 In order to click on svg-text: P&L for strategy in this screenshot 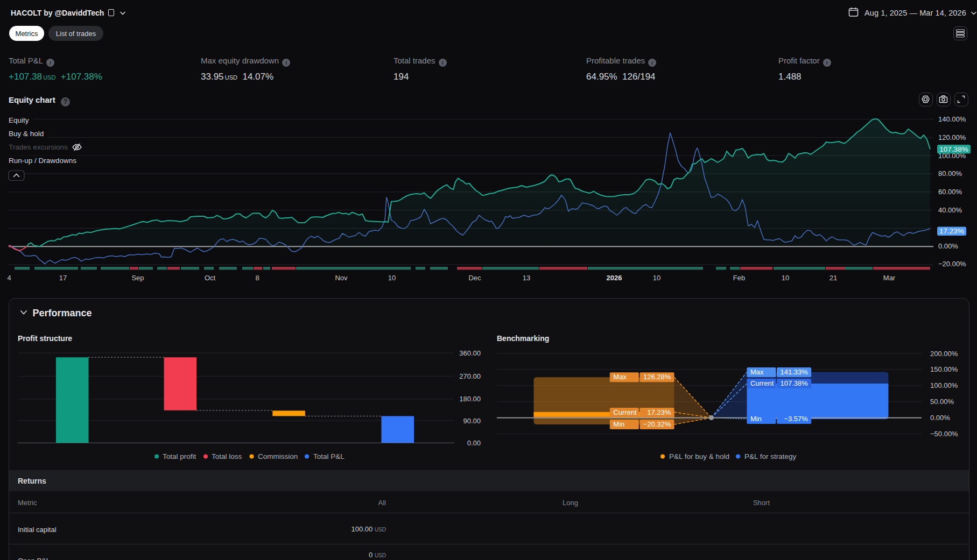, I will do `click(771, 456)`.